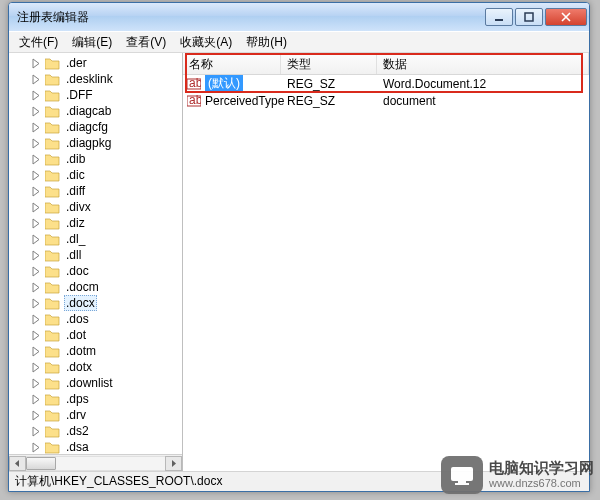 This screenshot has width=600, height=500. What do you see at coordinates (96, 143) in the screenshot?
I see `tree-item: .diagpkg` at bounding box center [96, 143].